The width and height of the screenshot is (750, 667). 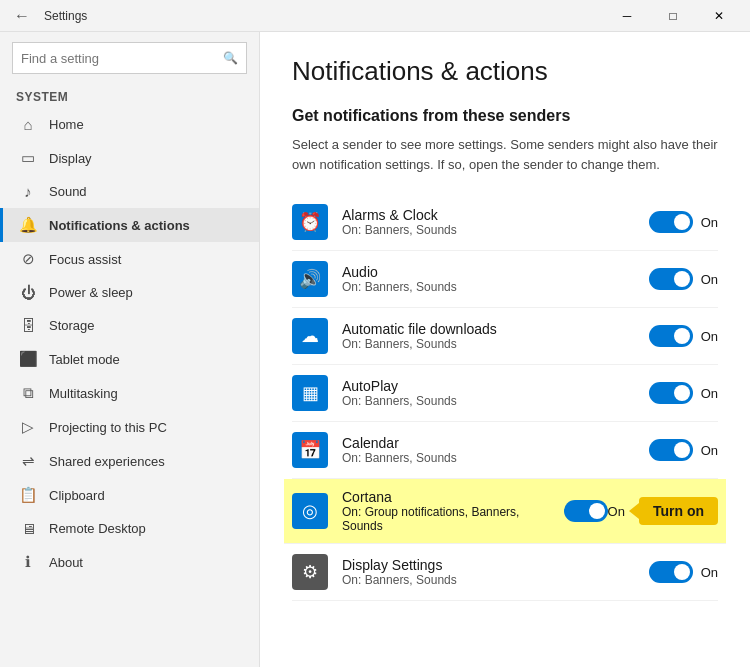 What do you see at coordinates (488, 572) in the screenshot?
I see `notif-info-display: Display Settings On: Banners, Sounds` at bounding box center [488, 572].